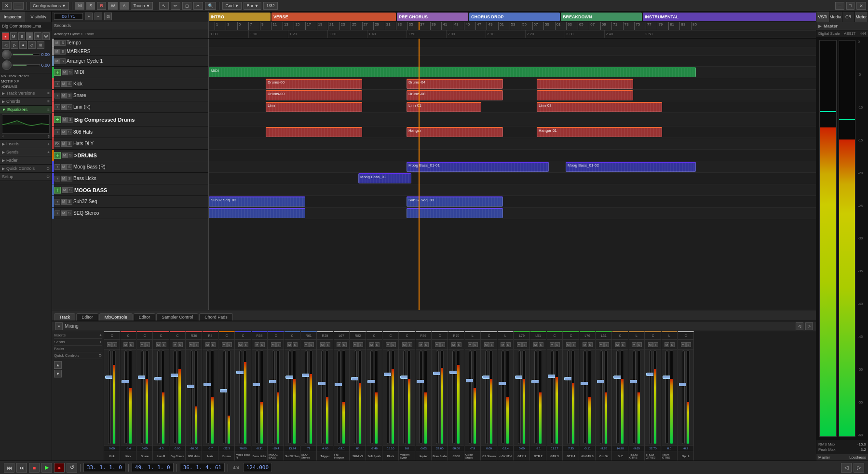 The width and height of the screenshot is (868, 474). I want to click on tab-cr: CR, so click(849, 16).